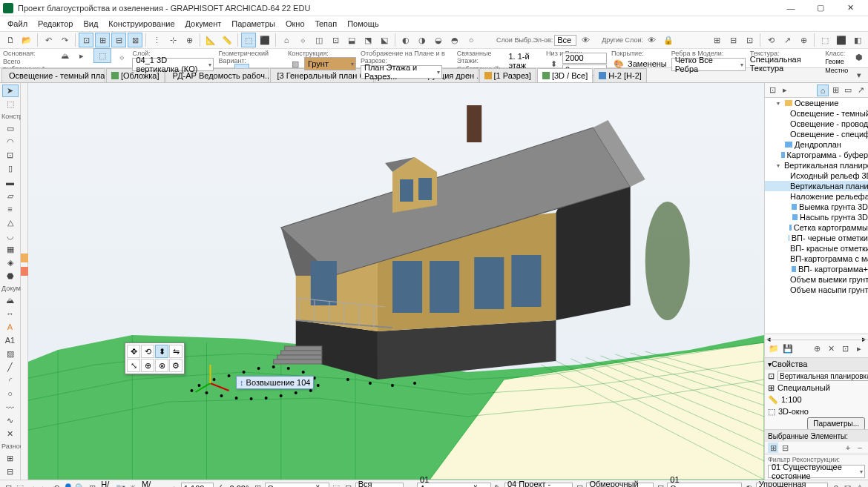 The image size is (868, 487). Describe the element at coordinates (861, 90) in the screenshot. I see `nav-tab-publisher: ↗` at that location.